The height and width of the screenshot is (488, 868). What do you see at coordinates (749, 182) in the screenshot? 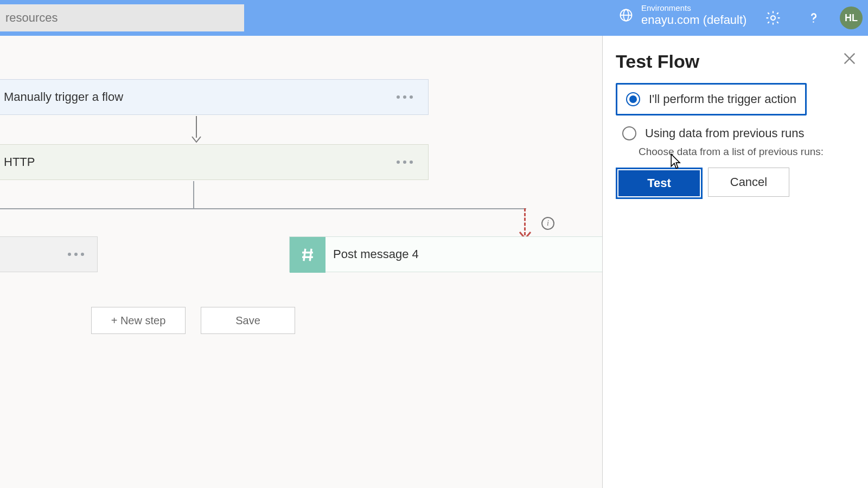
I see `cancel-button: Cancel` at bounding box center [749, 182].